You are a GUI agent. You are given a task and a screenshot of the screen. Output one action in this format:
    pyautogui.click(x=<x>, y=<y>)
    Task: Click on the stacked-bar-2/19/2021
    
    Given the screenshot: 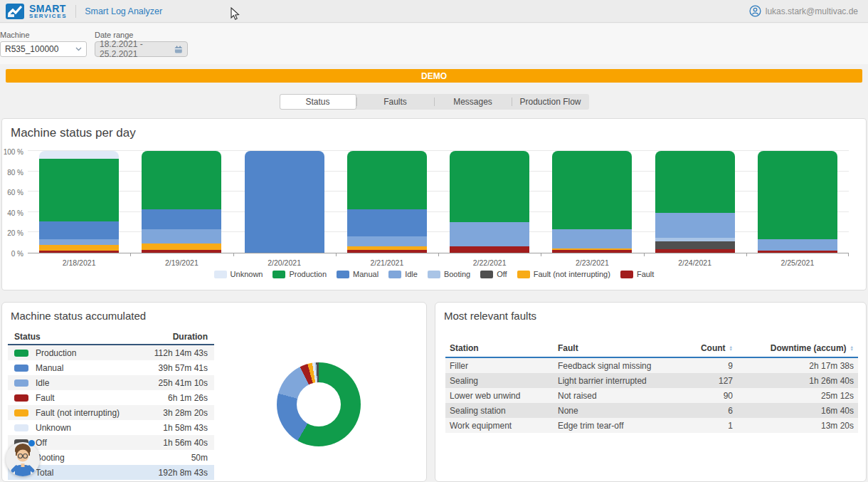 What is the action you would take?
    pyautogui.click(x=181, y=202)
    